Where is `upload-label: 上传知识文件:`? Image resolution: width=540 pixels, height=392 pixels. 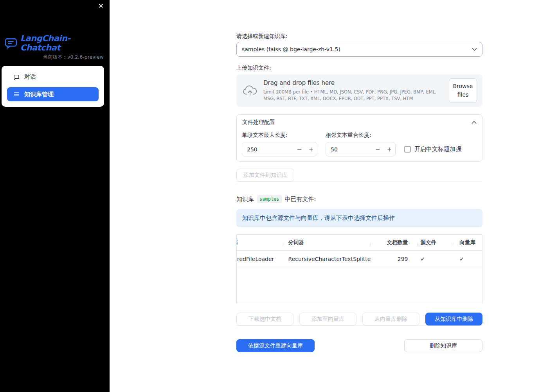 upload-label: 上传知识文件: is located at coordinates (359, 68).